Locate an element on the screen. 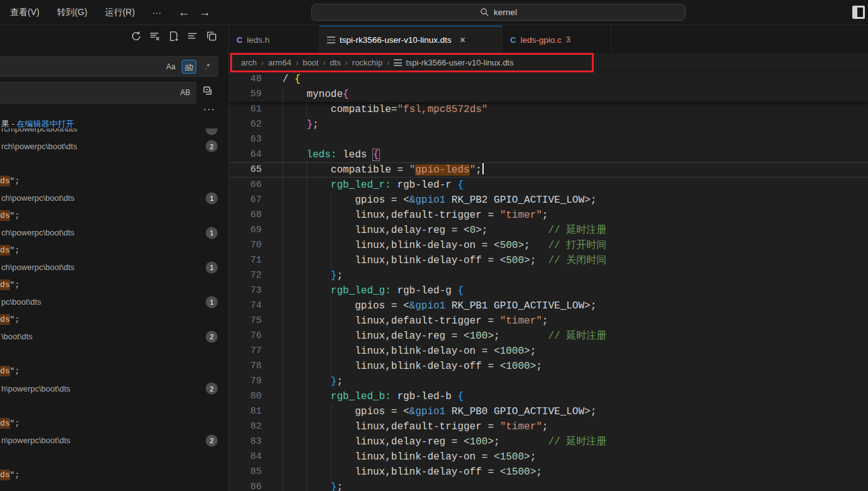 The image size is (868, 491). file-path: ch\powerpc\boot\dts is located at coordinates (37, 233).